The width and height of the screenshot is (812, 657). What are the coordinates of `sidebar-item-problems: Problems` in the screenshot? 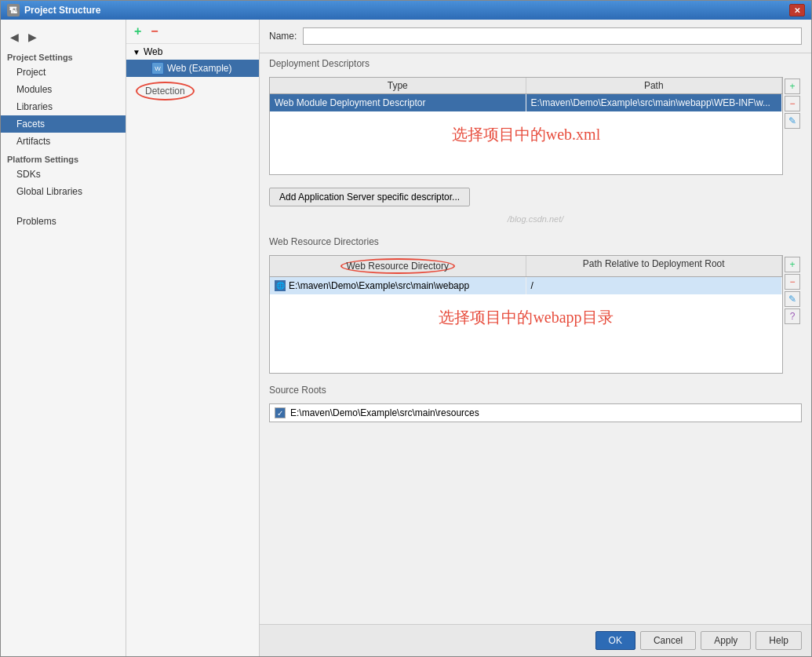 It's located at (63, 221).